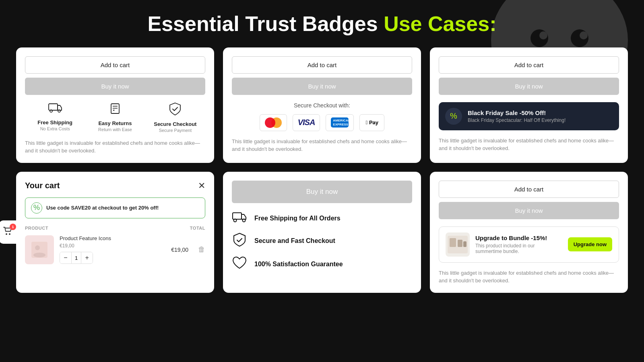  Describe the element at coordinates (519, 249) in the screenshot. I see `bundle-sub: This product included in our summertime …` at that location.